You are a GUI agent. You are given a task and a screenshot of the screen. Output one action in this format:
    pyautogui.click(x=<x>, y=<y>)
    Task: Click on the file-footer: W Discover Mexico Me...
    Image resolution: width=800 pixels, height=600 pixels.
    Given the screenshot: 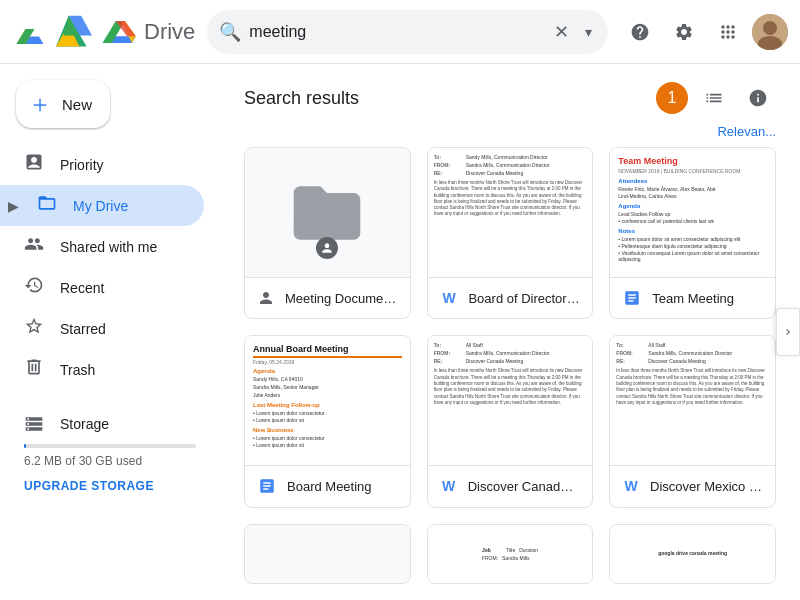 What is the action you would take?
    pyautogui.click(x=692, y=486)
    